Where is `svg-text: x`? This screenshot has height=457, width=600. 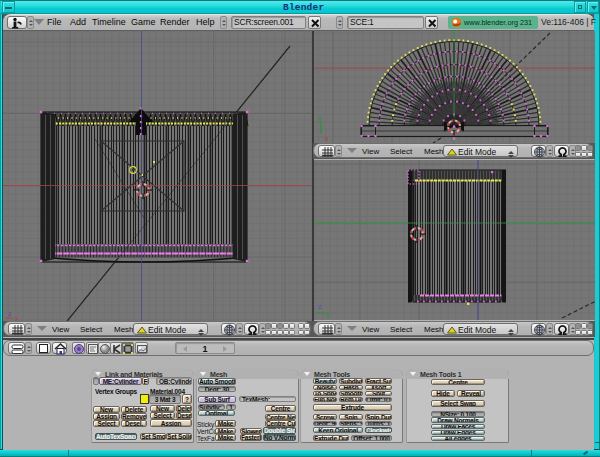 svg-text: x is located at coordinates (327, 138).